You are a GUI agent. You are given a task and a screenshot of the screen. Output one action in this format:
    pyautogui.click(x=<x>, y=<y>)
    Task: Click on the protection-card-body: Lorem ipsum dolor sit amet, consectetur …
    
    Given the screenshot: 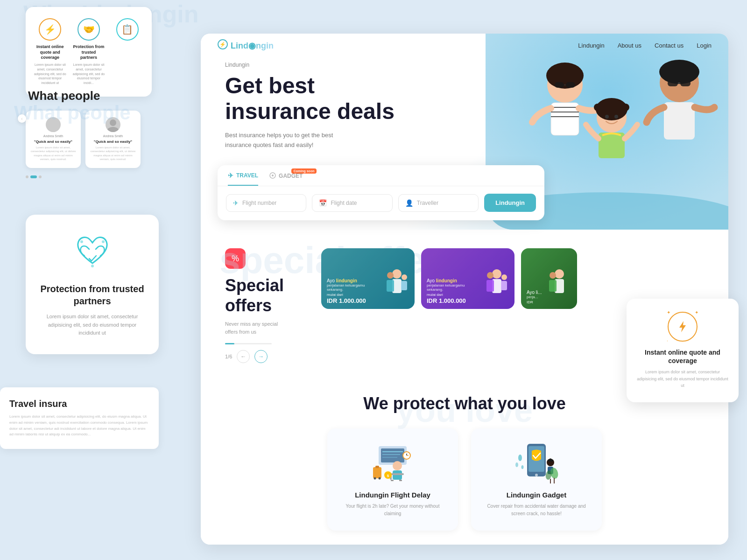 What is the action you would take?
    pyautogui.click(x=92, y=325)
    